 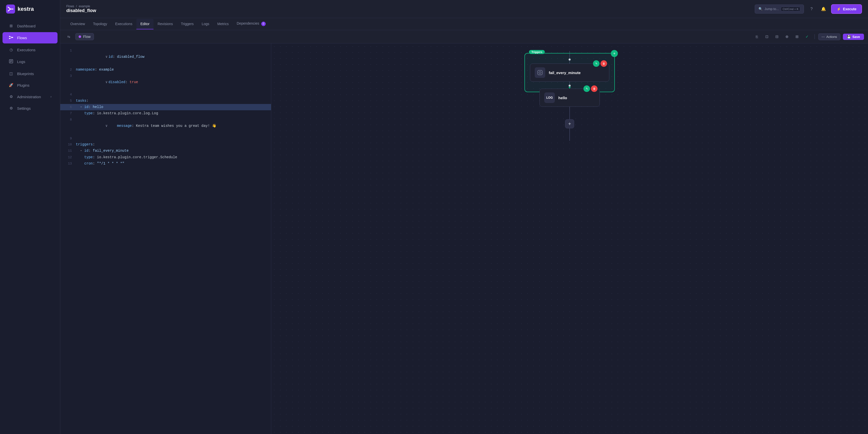 What do you see at coordinates (839, 9) in the screenshot?
I see `execute-icon: ⚡` at bounding box center [839, 9].